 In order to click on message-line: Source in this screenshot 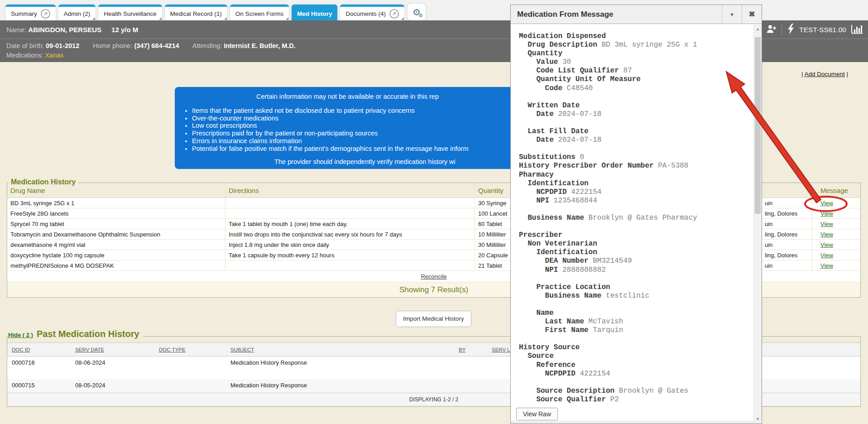, I will do `click(636, 356)`.